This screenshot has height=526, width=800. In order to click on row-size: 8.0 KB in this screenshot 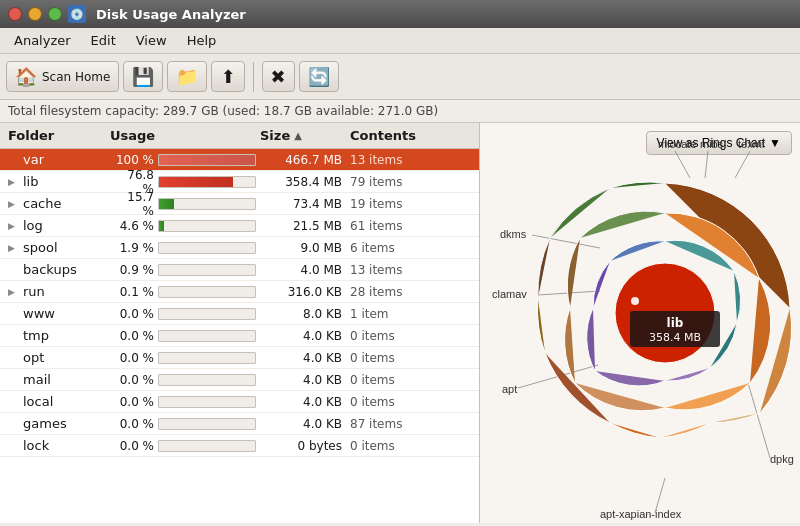, I will do `click(305, 314)`.